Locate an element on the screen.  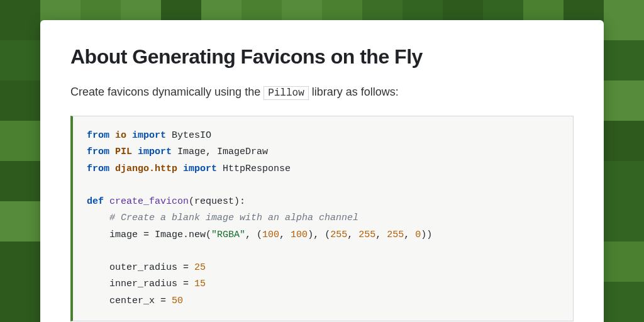
names: BytesIO is located at coordinates (191, 136).